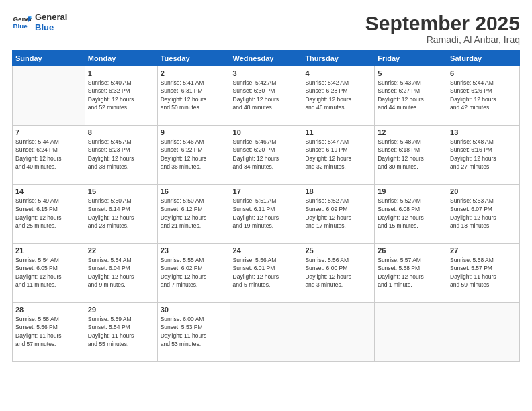 The width and height of the screenshot is (532, 411). I want to click on table-row: 11Sunrise: 5:47 AM Sunset: 6:19 PM Dayli…, so click(339, 155).